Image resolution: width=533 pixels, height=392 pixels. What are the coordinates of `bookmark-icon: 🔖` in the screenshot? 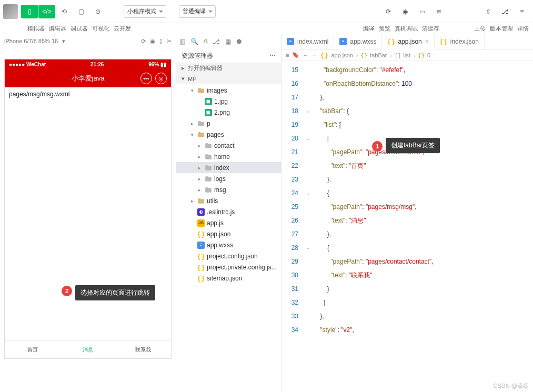 It's located at (296, 55).